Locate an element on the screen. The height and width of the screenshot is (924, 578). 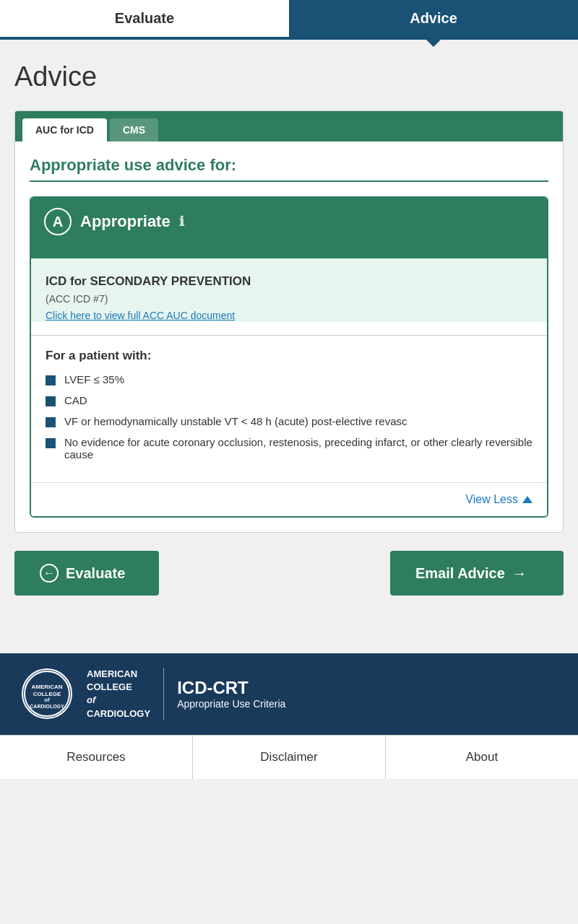
card-tabs: AUC for ICD CMS is located at coordinates (289, 126).